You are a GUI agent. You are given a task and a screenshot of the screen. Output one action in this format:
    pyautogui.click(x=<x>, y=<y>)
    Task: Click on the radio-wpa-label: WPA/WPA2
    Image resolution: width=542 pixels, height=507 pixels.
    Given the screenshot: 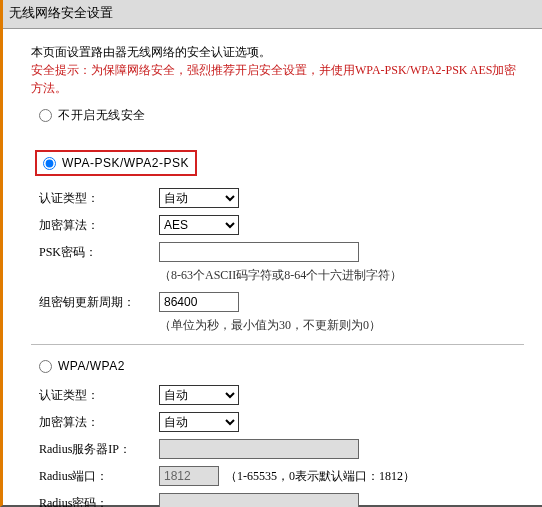 What is the action you would take?
    pyautogui.click(x=92, y=366)
    